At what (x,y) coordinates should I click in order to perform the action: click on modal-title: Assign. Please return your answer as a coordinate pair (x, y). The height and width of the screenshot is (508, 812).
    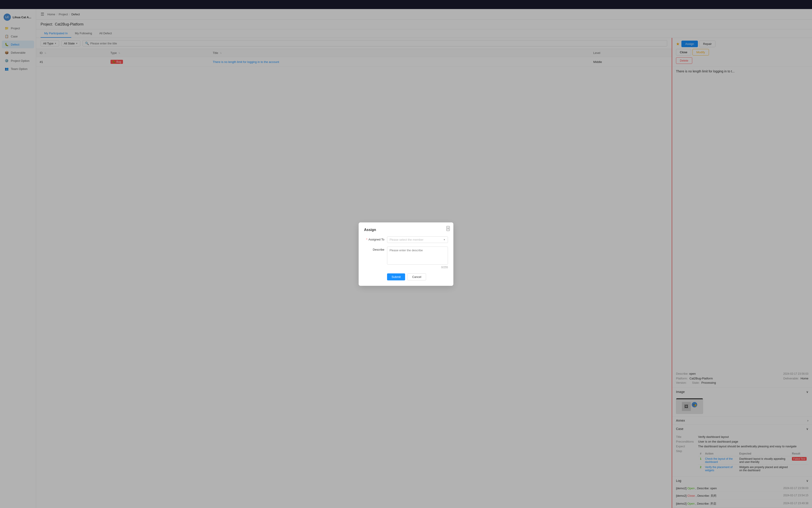
    Looking at the image, I should click on (406, 230).